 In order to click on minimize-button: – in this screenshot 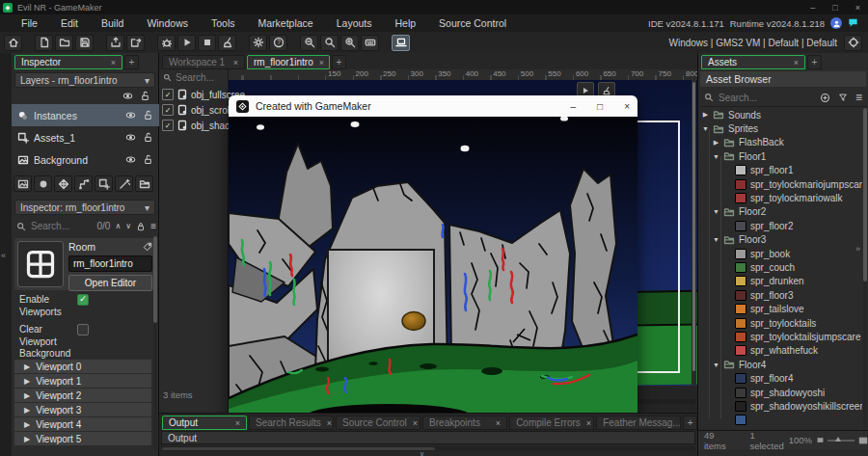, I will do `click(812, 8)`.